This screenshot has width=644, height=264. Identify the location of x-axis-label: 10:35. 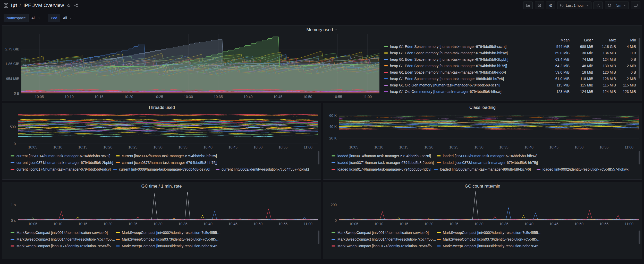
(183, 224).